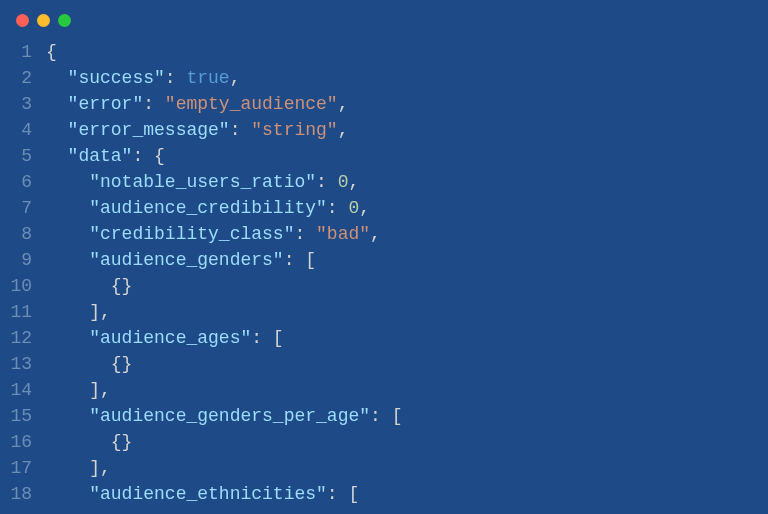 The width and height of the screenshot is (768, 514). Describe the element at coordinates (23, 234) in the screenshot. I see `line-number: 8` at that location.